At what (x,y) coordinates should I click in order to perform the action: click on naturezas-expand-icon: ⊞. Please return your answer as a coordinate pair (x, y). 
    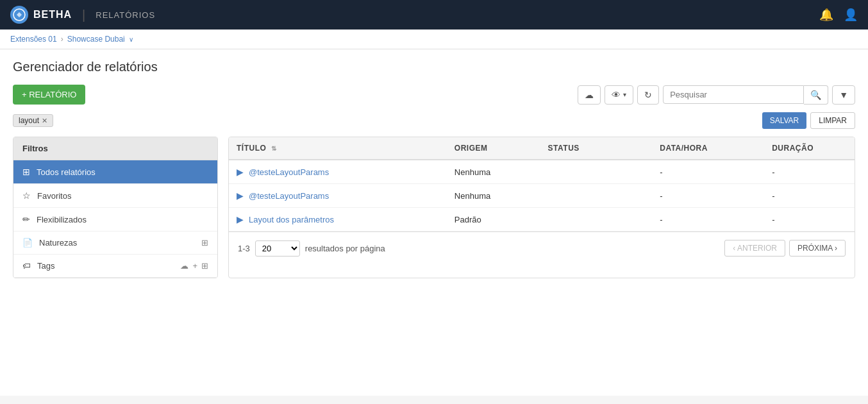
    Looking at the image, I should click on (205, 242).